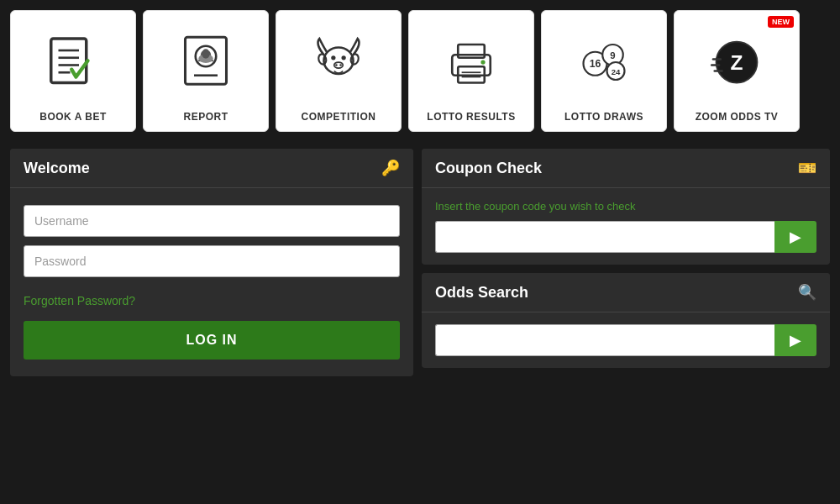  I want to click on password-input, so click(212, 261).